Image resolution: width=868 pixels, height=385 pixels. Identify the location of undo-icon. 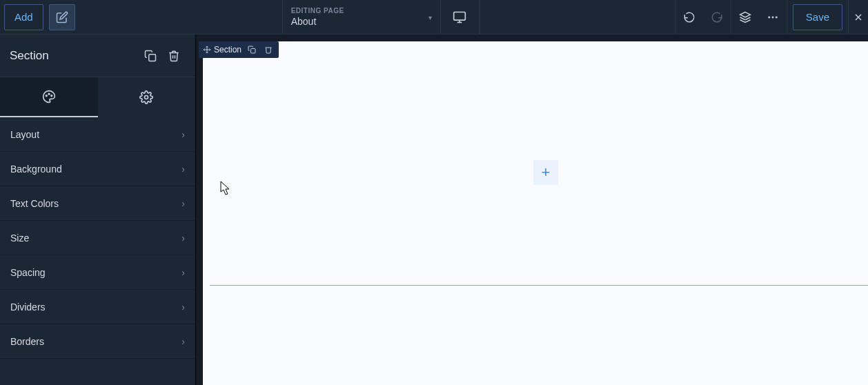
(689, 17).